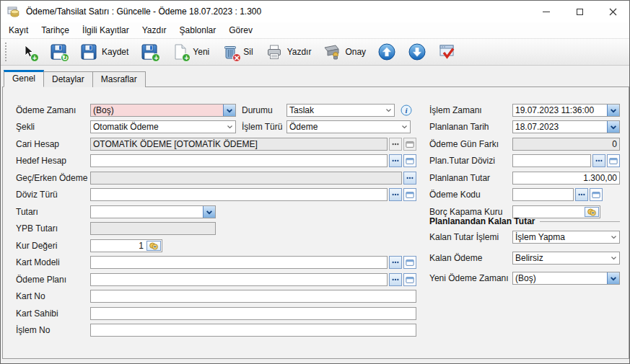 The image size is (630, 364). What do you see at coordinates (599, 161) in the screenshot?
I see `plan-tutar-dovizi-browse-button` at bounding box center [599, 161].